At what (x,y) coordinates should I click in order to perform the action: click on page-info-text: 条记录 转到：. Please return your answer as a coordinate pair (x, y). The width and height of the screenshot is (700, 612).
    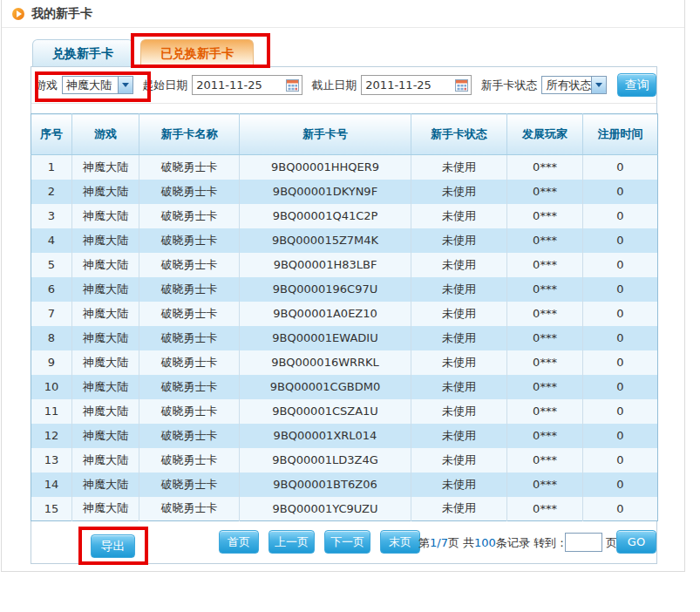
    Looking at the image, I should click on (532, 542).